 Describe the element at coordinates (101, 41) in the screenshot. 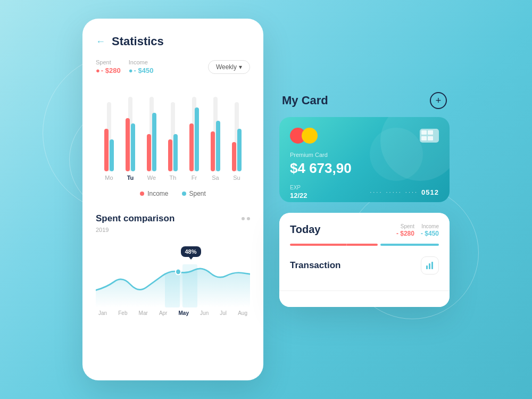

I see `back-button: ←` at that location.